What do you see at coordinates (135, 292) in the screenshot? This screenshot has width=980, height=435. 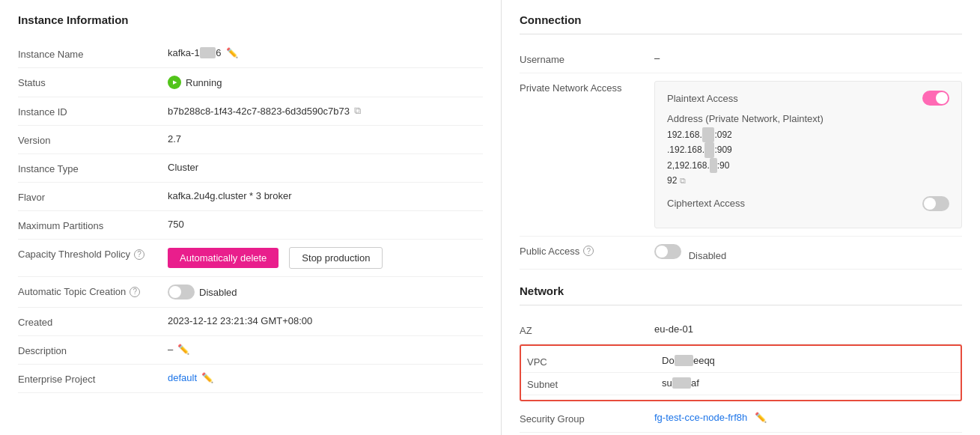 I see `auto-topic-help-icon: ?` at bounding box center [135, 292].